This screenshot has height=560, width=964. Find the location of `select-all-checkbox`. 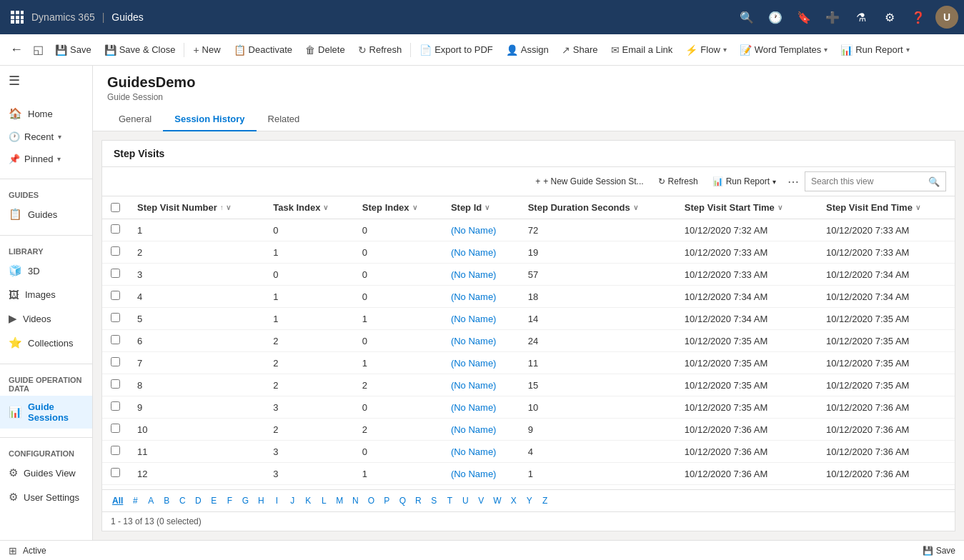

select-all-checkbox is located at coordinates (116, 207).